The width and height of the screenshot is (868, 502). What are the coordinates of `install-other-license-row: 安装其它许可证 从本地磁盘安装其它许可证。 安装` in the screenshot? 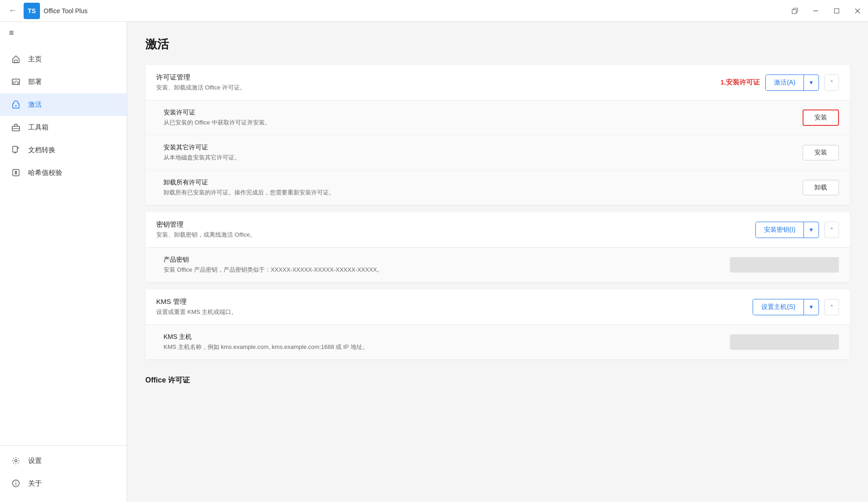 It's located at (498, 153).